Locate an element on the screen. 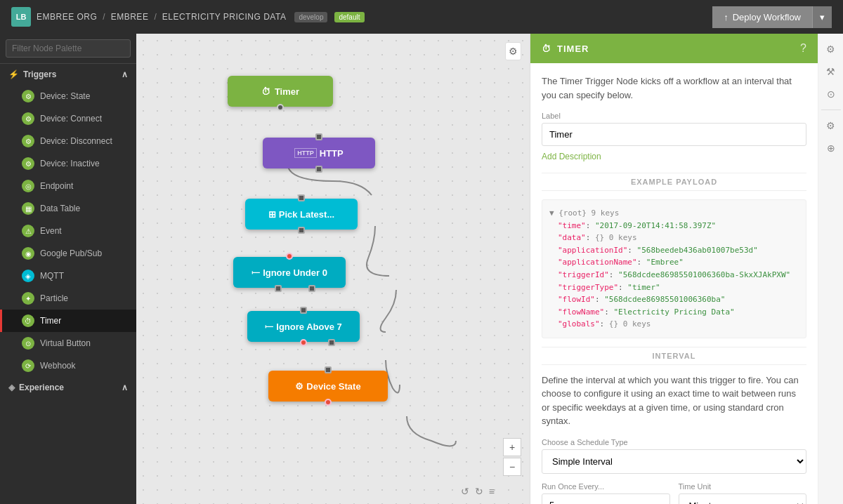 The height and width of the screenshot is (504, 843). event-icon: ⚠ is located at coordinates (28, 231).